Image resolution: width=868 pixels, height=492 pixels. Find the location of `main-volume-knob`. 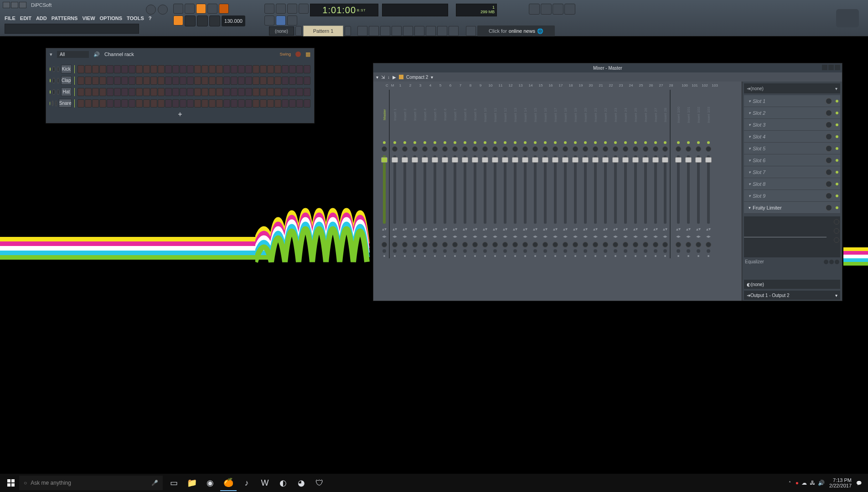

main-volume-knob is located at coordinates (151, 10).